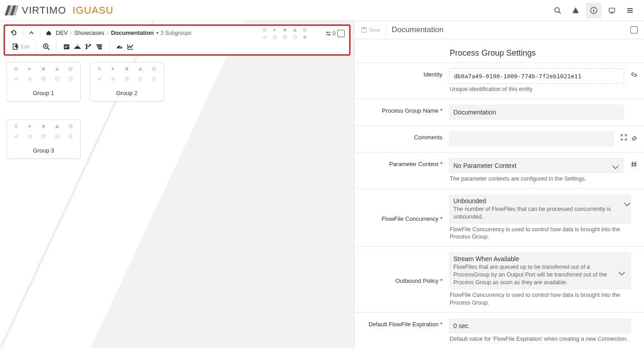  What do you see at coordinates (177, 40) in the screenshot?
I see `canvas-toolbar: DEV › Showcases › Documentation ▾ 3 Subg…` at bounding box center [177, 40].